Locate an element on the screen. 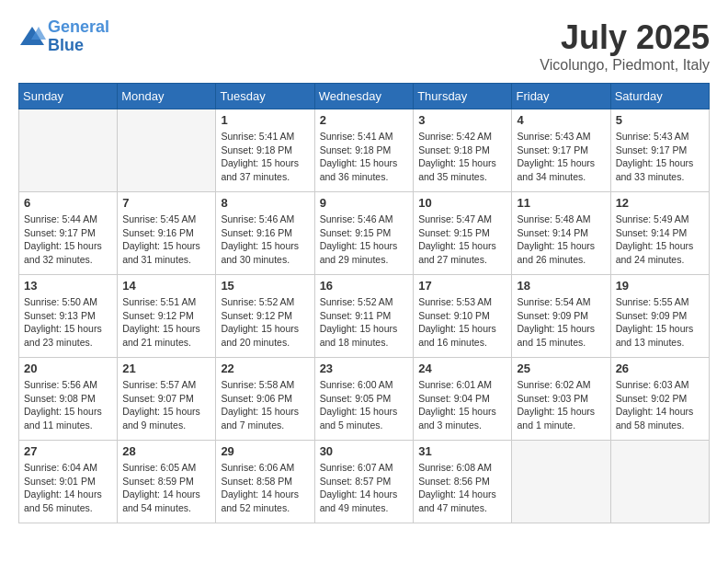 This screenshot has width=728, height=563. calendar-cell: 19Sunrise: 5:55 AMSunset: 9:09 PMDayligh… is located at coordinates (660, 316).